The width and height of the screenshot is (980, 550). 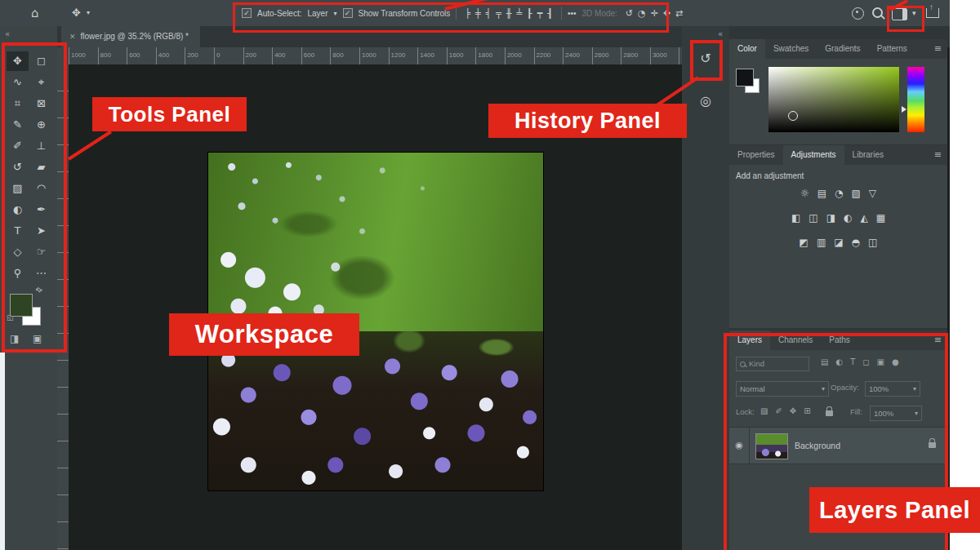 What do you see at coordinates (893, 388) in the screenshot?
I see `opacity-input: 100% ▾` at bounding box center [893, 388].